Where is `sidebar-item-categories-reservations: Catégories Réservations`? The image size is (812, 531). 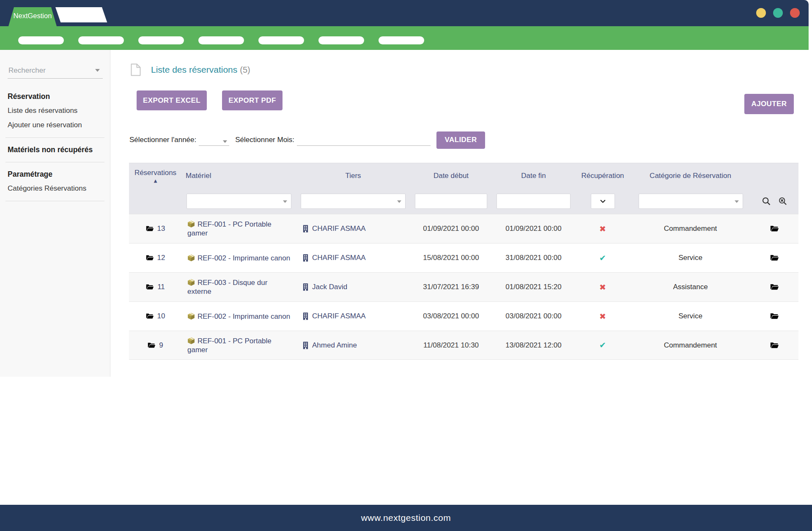 sidebar-item-categories-reservations: Catégories Réservations is located at coordinates (55, 189).